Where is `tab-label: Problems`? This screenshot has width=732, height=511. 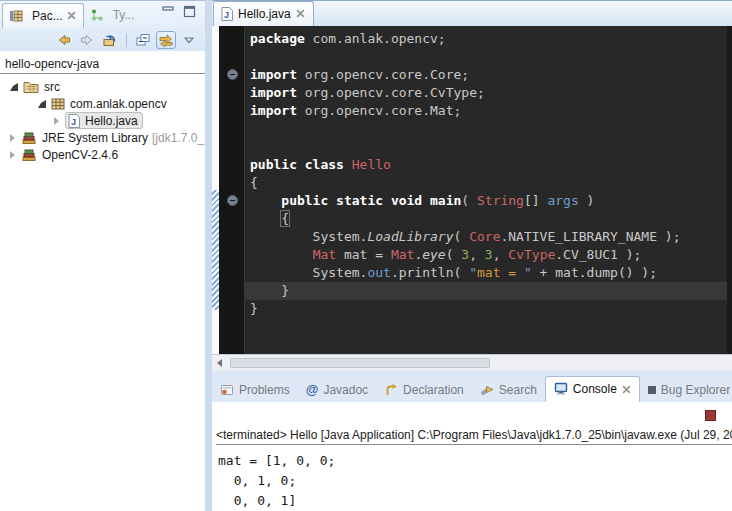
tab-label: Problems is located at coordinates (264, 390).